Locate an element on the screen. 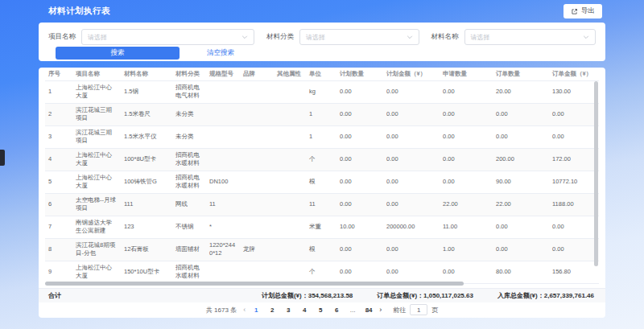 The width and height of the screenshot is (644, 329). page-button: 2 is located at coordinates (272, 310).